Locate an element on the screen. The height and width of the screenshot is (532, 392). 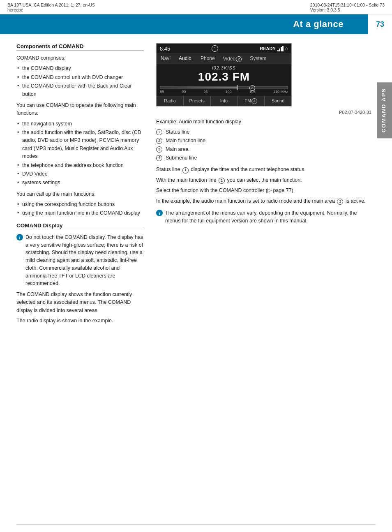
circle-2: 2 is located at coordinates (159, 141).